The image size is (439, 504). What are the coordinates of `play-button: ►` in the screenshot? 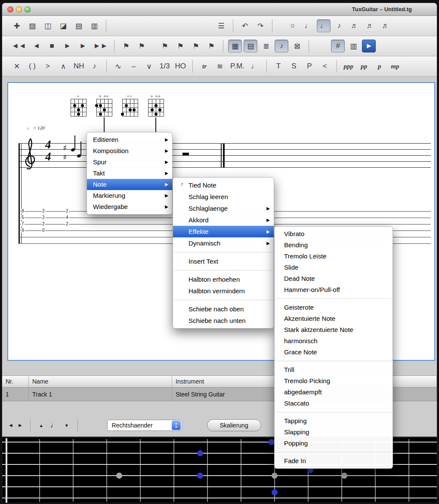 It's located at (68, 46).